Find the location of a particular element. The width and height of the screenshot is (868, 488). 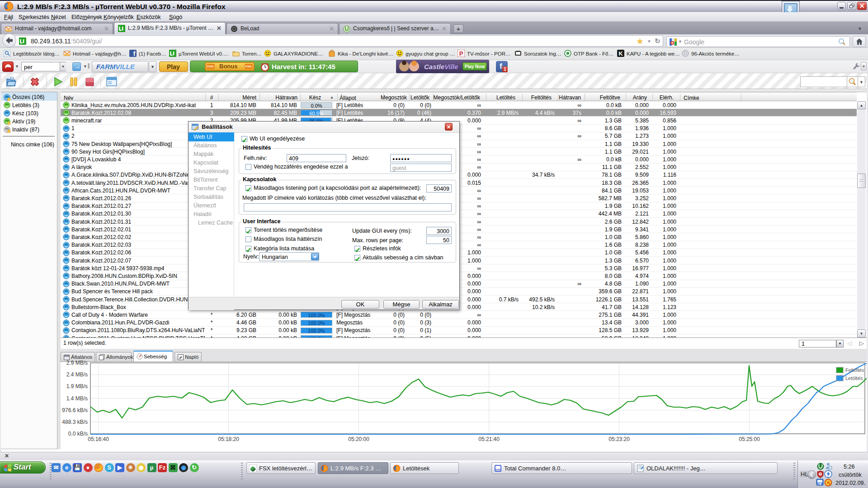

svg-text: 0.0 kB/s is located at coordinates (78, 434).